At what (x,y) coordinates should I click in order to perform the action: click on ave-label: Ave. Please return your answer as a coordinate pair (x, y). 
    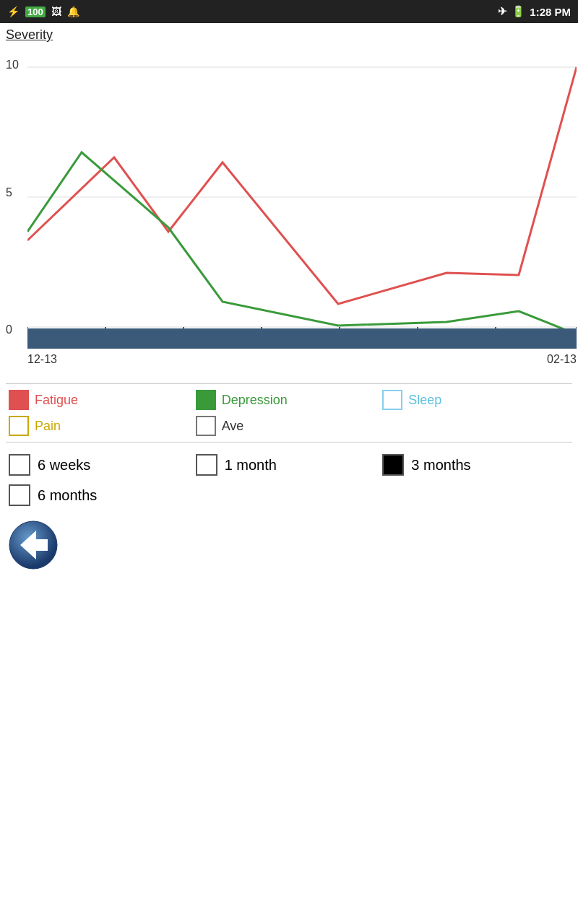
    Looking at the image, I should click on (233, 426).